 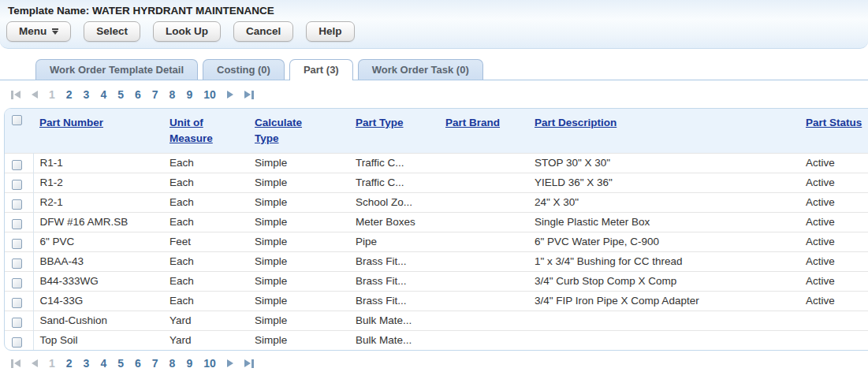 What do you see at coordinates (437, 164) in the screenshot?
I see `table-row: R1-1EachSimpleTraffic C...STOP 30" X 30"…` at bounding box center [437, 164].